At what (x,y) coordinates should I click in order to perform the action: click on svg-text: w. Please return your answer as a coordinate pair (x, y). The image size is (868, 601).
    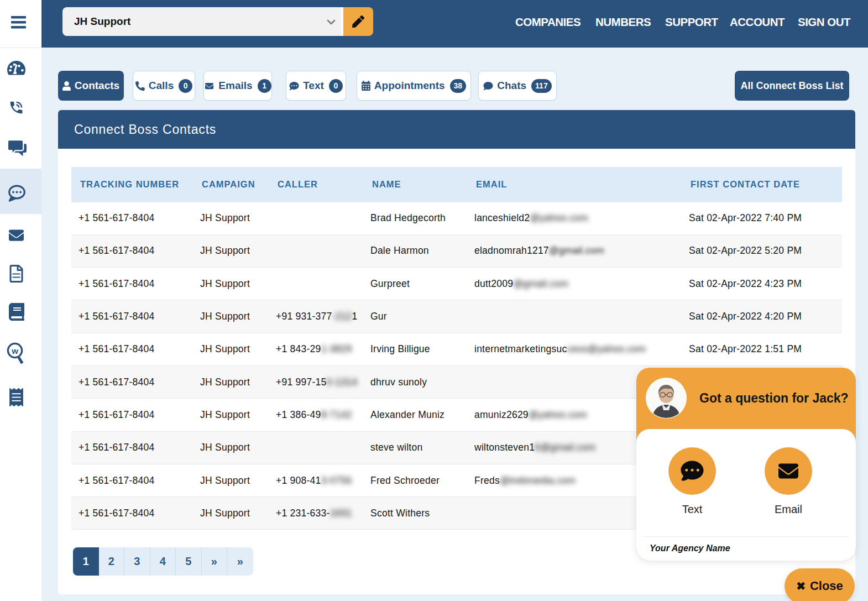
    Looking at the image, I should click on (14, 351).